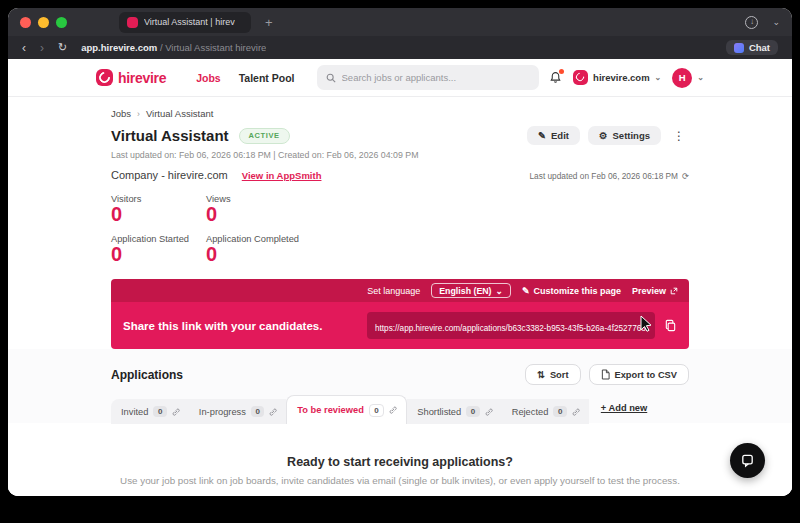 The height and width of the screenshot is (523, 800). I want to click on share-banner-toolbar: Set language English (EN)⌄ ✎Customize th…, so click(400, 290).